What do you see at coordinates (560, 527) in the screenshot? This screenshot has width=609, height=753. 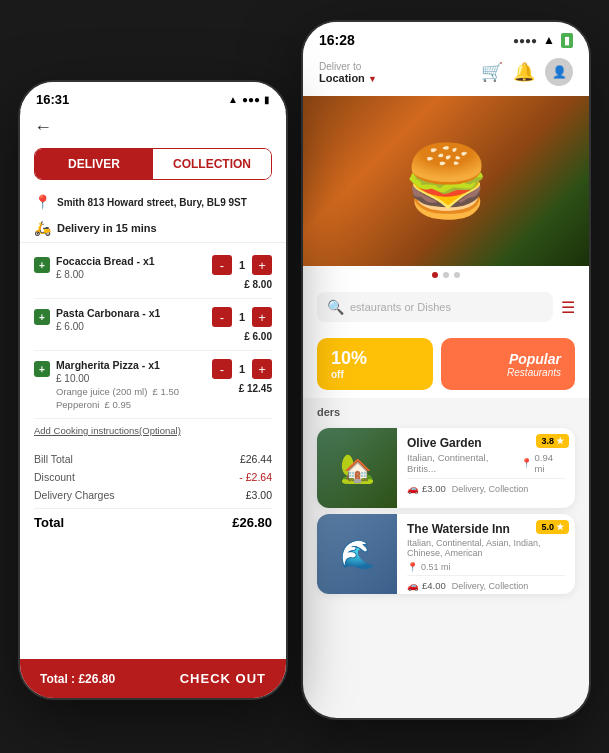 I see `star-icon-waterside: ★` at bounding box center [560, 527].